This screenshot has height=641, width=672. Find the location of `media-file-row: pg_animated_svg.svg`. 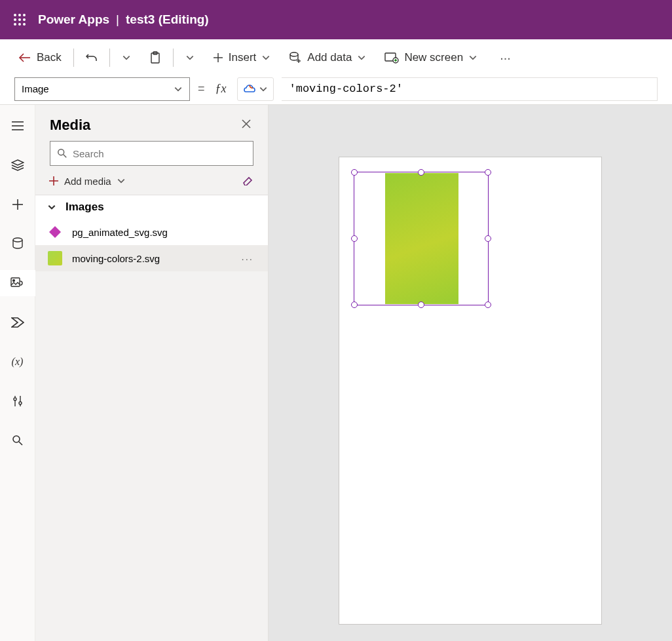

media-file-row: pg_animated_svg.svg is located at coordinates (152, 232).